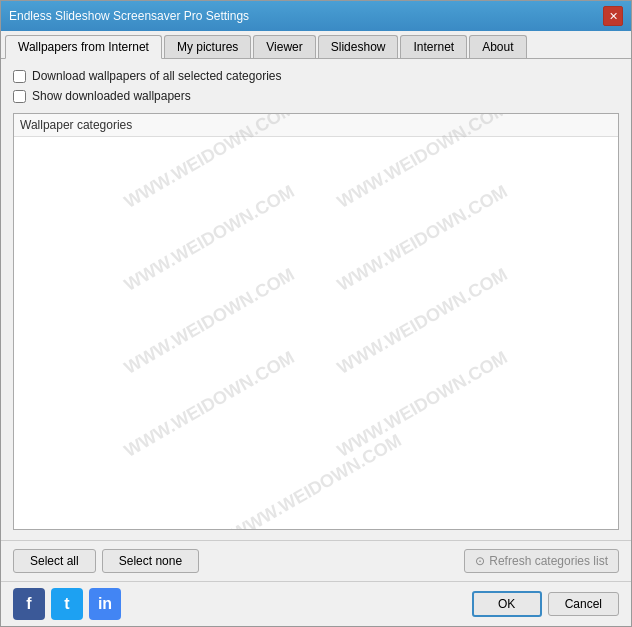 Image resolution: width=632 pixels, height=627 pixels. Describe the element at coordinates (54, 561) in the screenshot. I see `select-all-button: Select all` at that location.